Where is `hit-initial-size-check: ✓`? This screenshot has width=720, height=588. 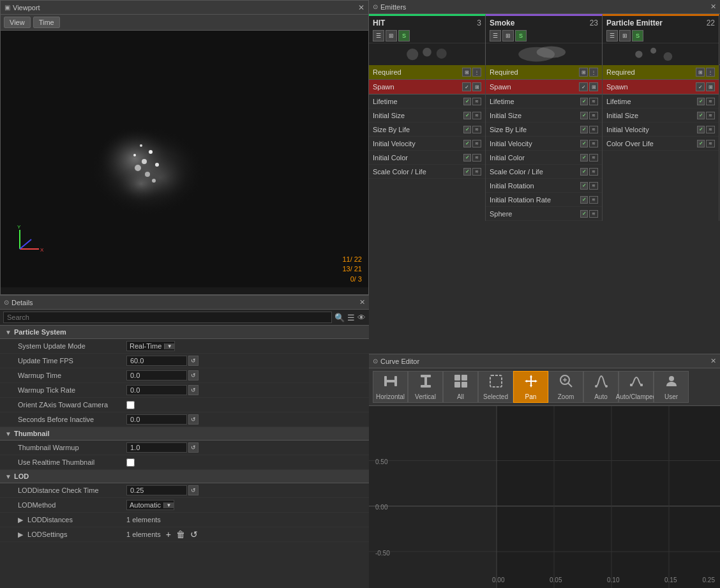 hit-initial-size-check: ✓ is located at coordinates (467, 116).